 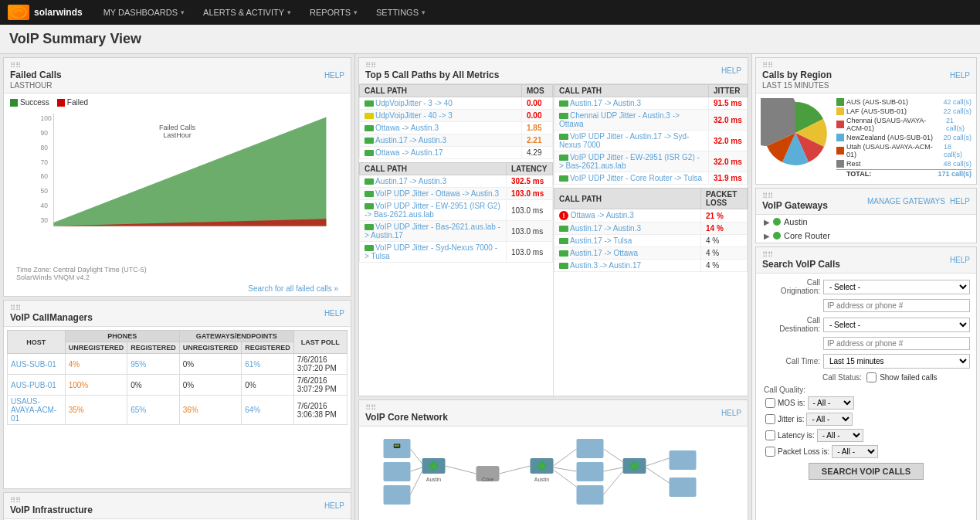 What do you see at coordinates (807, 236) in the screenshot?
I see `gateway-label: Core Router` at bounding box center [807, 236].